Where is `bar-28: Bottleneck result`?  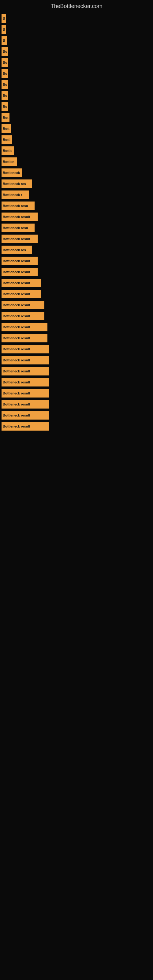
bar-28: Bottleneck result is located at coordinates (24, 327).